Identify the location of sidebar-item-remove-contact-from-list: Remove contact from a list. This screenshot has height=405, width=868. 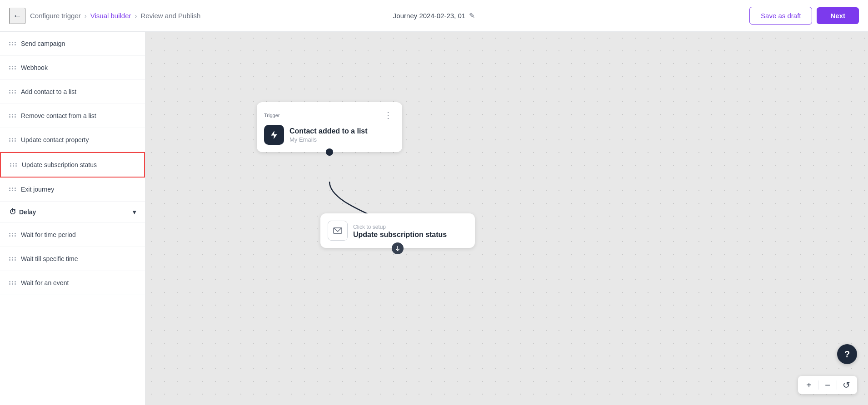
(73, 116).